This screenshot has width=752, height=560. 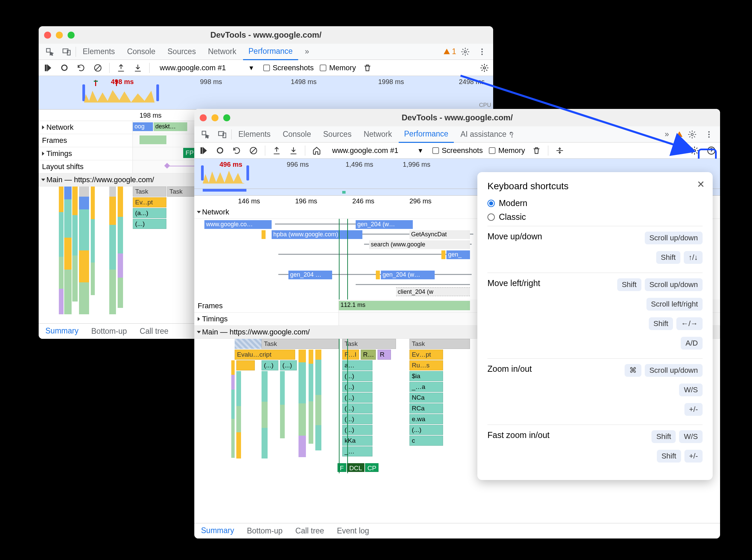 I want to click on footer-eventlog: Event log, so click(x=353, y=531).